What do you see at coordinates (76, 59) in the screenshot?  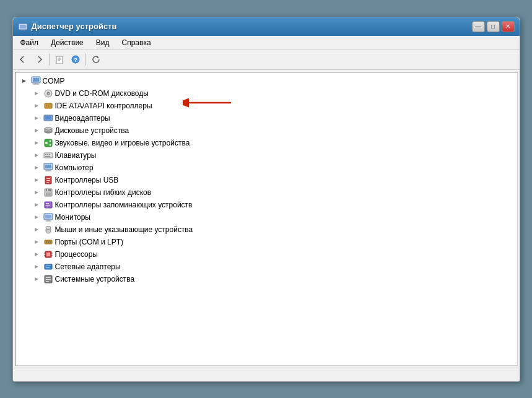 I see `help-button: ?` at bounding box center [76, 59].